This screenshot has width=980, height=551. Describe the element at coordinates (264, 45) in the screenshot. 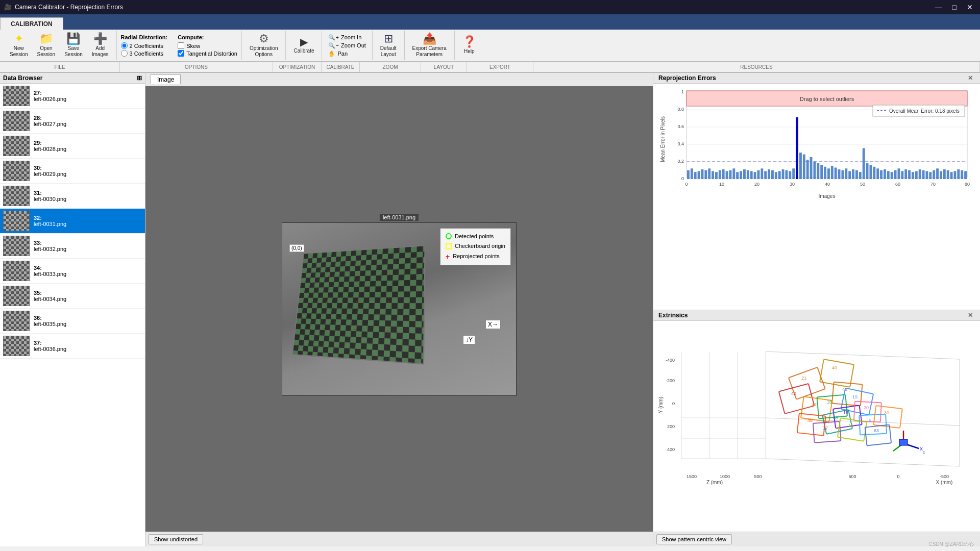

I see `optimization-options-button: ⚙ Optimization Options` at that location.